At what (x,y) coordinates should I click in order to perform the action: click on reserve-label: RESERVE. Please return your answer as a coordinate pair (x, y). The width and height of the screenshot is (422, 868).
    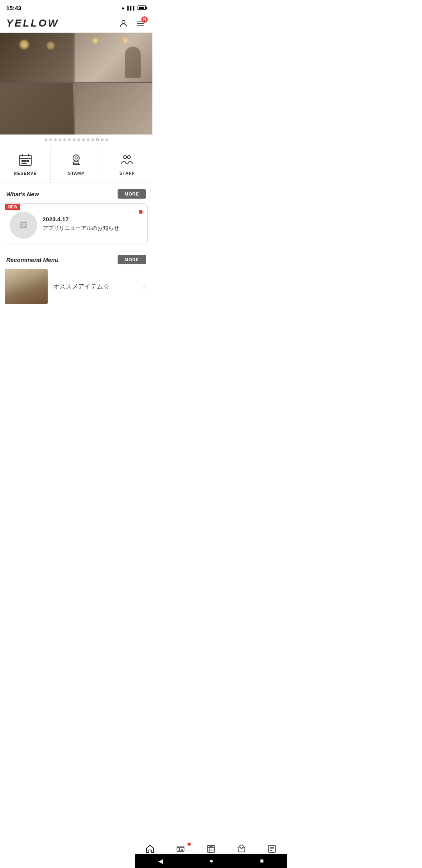
    Looking at the image, I should click on (25, 173).